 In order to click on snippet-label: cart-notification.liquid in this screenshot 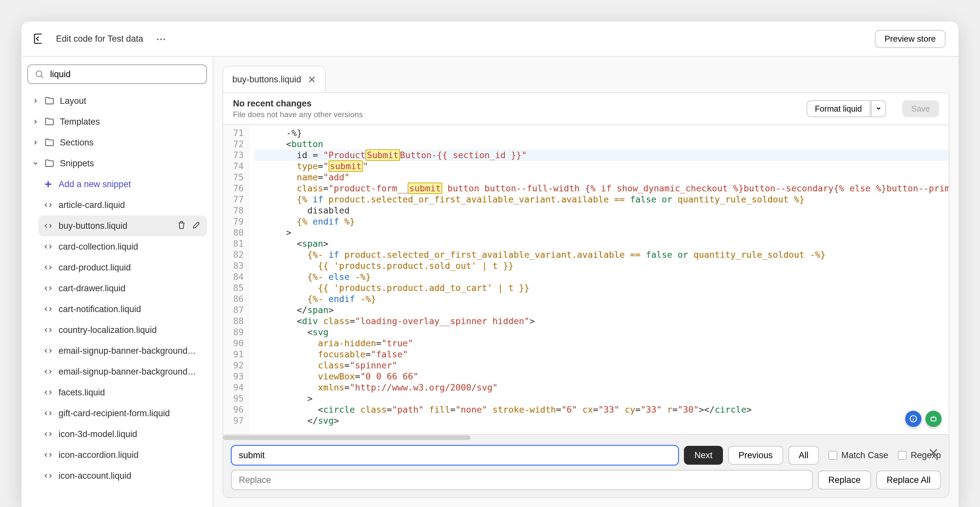, I will do `click(130, 309)`.